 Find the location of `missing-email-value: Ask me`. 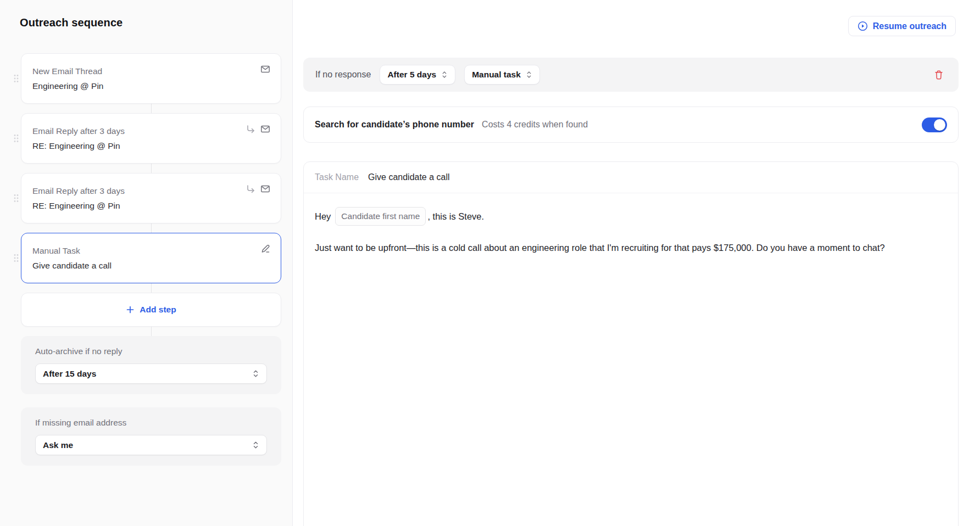

missing-email-value: Ask me is located at coordinates (58, 445).